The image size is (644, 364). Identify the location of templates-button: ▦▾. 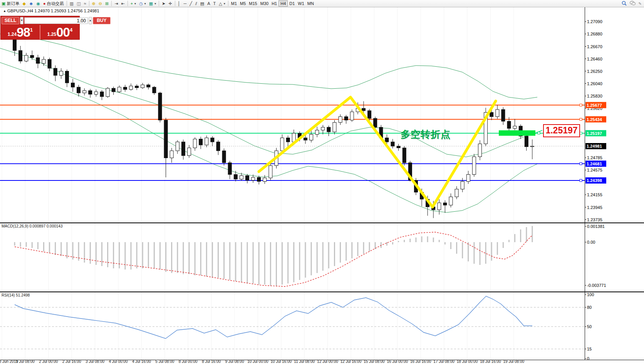
(153, 3).